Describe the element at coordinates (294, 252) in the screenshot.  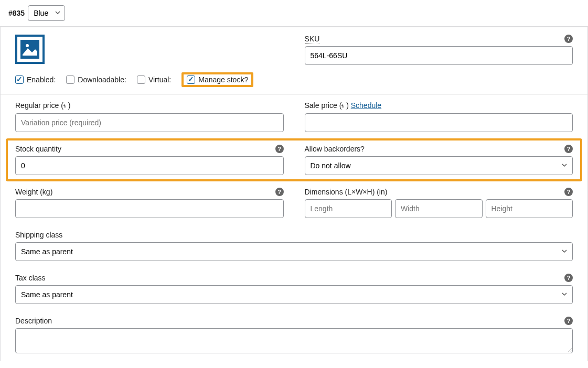
I see `shipping-class-select: Same as parent` at that location.